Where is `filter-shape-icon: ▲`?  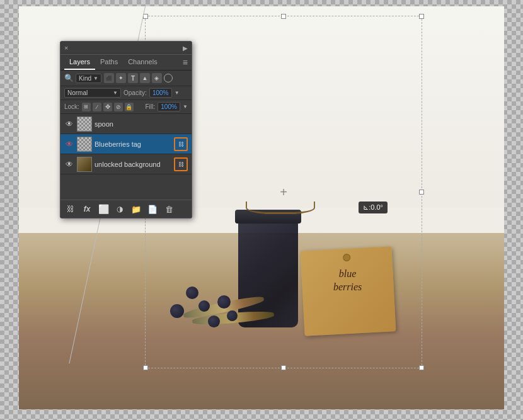 filter-shape-icon: ▲ is located at coordinates (145, 78).